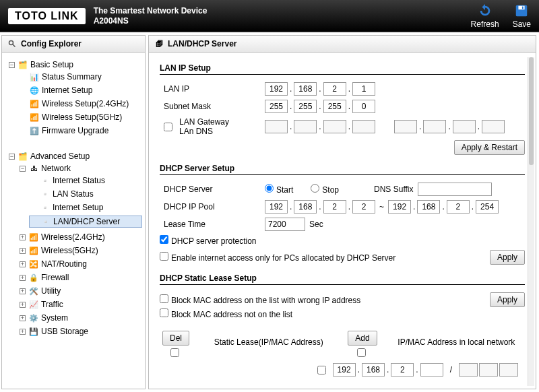 This screenshot has height=392, width=539. I want to click on row-mac-input, so click(488, 370).